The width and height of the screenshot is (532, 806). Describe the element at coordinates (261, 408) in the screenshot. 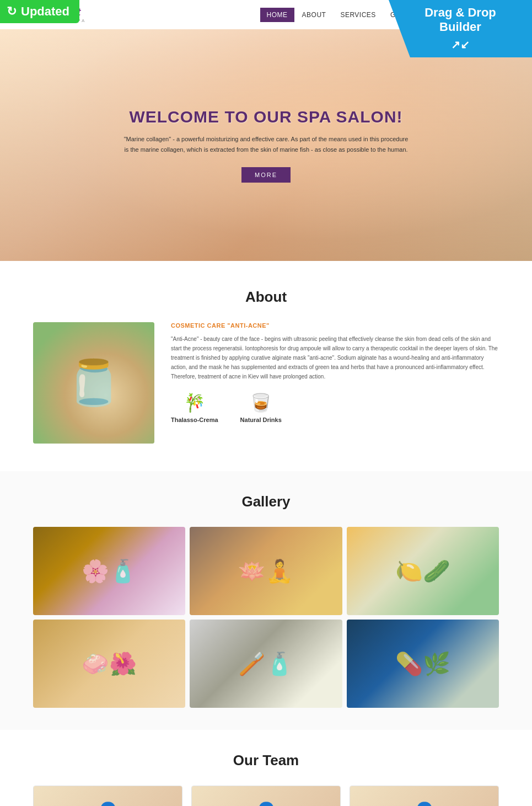

I see `about-icon-drinks: 🥃 Natural Drinks` at that location.